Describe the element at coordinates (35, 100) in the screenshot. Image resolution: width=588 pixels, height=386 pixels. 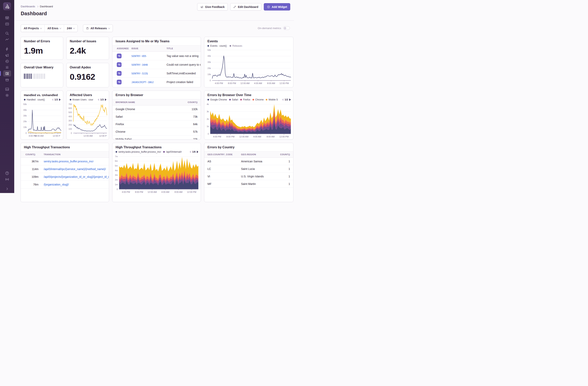
I see `legend-item: Handled : count()` at that location.